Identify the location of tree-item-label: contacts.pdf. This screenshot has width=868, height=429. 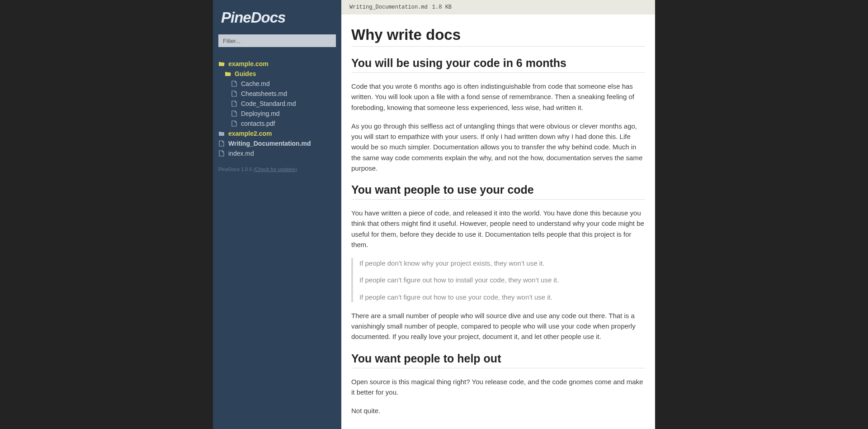
(258, 124).